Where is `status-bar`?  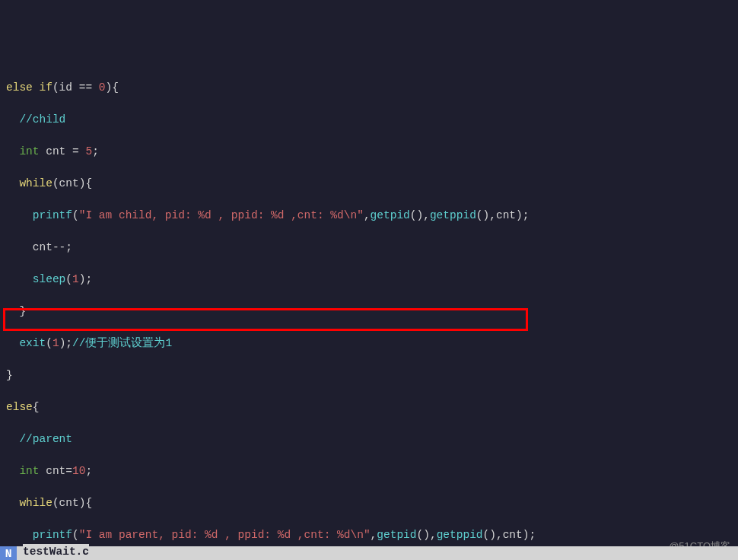
status-bar is located at coordinates (369, 553).